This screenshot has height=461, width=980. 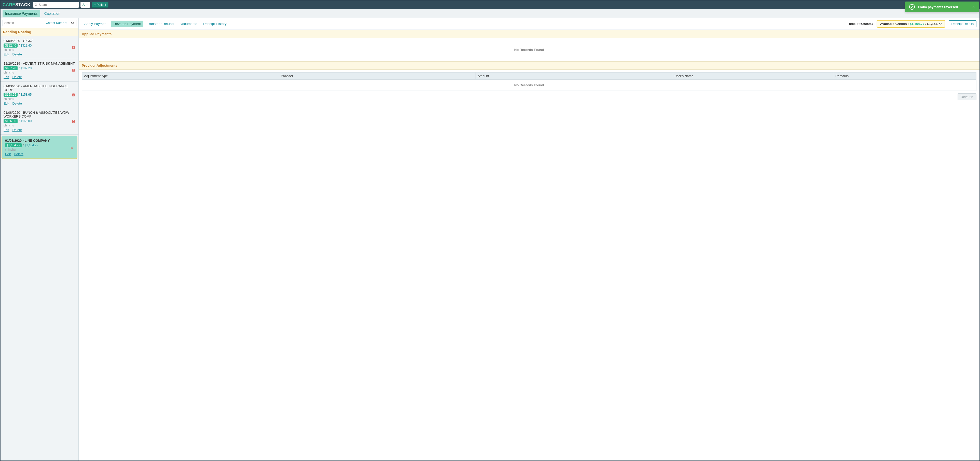 What do you see at coordinates (40, 23) in the screenshot?
I see `sidebar-search-row: Carrier Name` at bounding box center [40, 23].